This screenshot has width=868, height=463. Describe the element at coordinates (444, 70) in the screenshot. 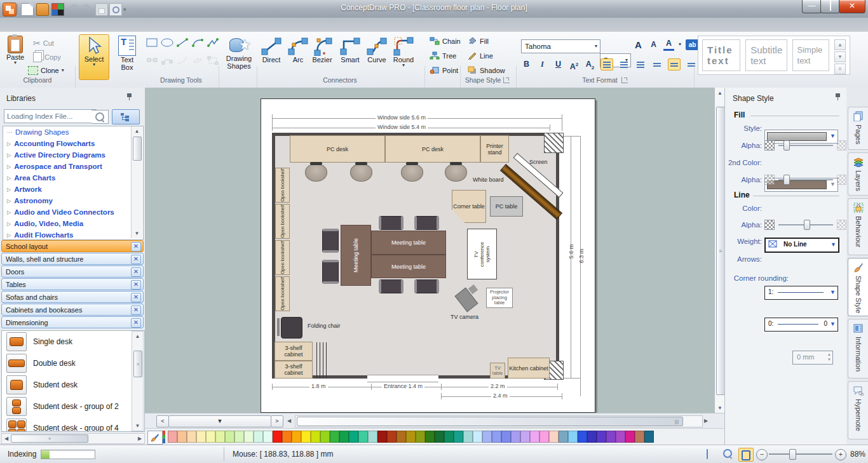

I see `point-button: Point` at that location.